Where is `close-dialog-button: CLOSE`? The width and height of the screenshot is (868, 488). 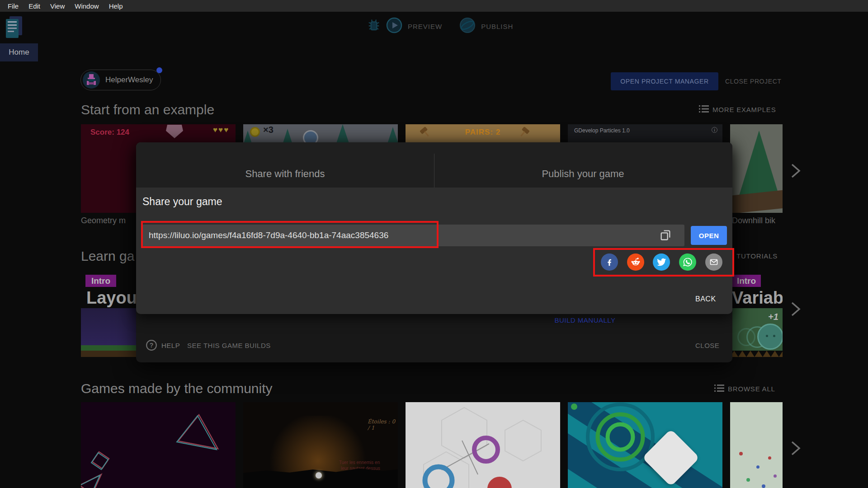
close-dialog-button: CLOSE is located at coordinates (707, 345).